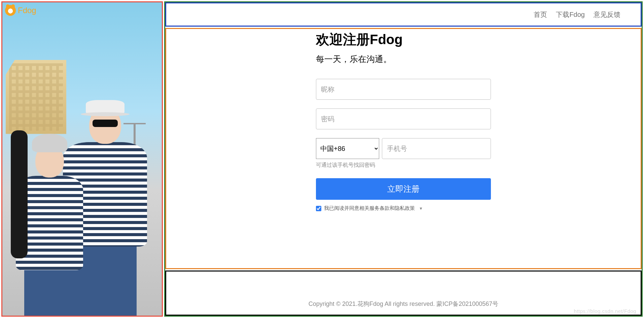 This screenshot has width=644, height=318. What do you see at coordinates (403, 149) in the screenshot?
I see `phone-row: 中国+86` at bounding box center [403, 149].